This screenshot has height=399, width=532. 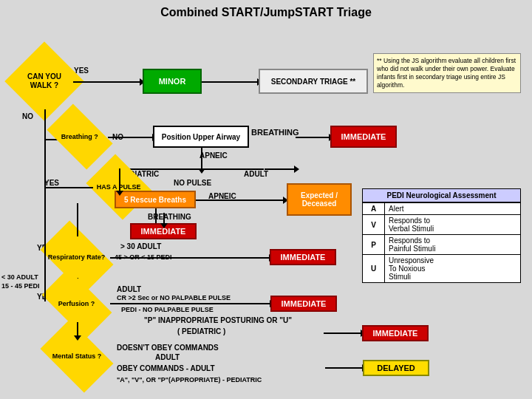 What do you see at coordinates (78, 329) in the screenshot?
I see `perfusion-to-mental` at bounding box center [78, 329].